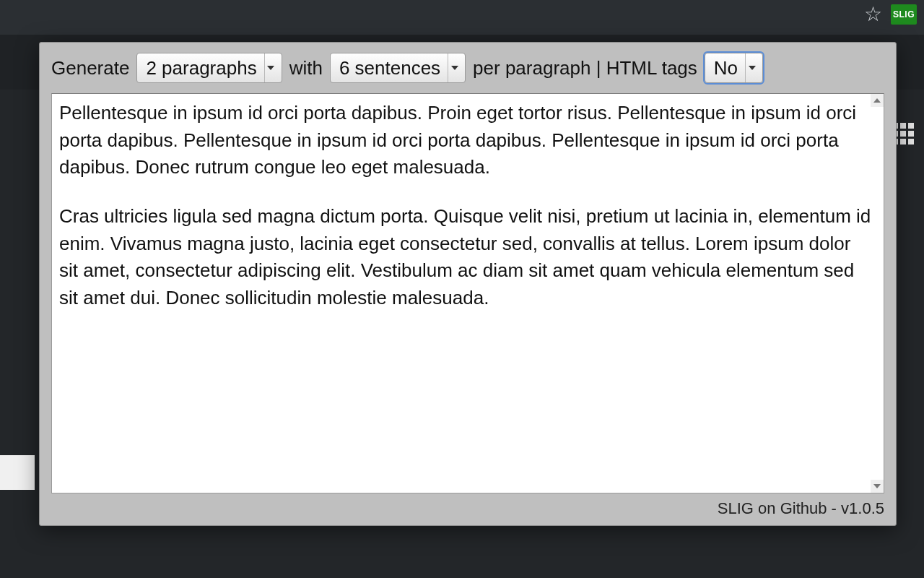  What do you see at coordinates (733, 68) in the screenshot?
I see `html-tags-select: No` at bounding box center [733, 68].